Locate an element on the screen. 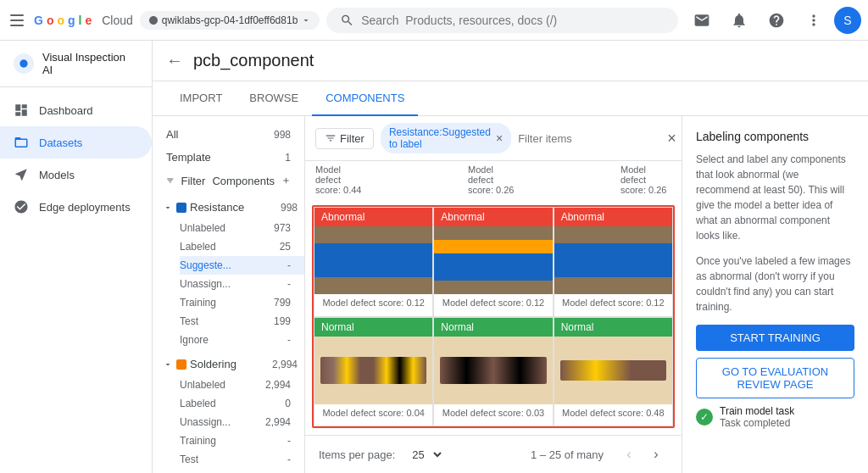  items-per-page-select: 25 50 100 is located at coordinates (426, 454).